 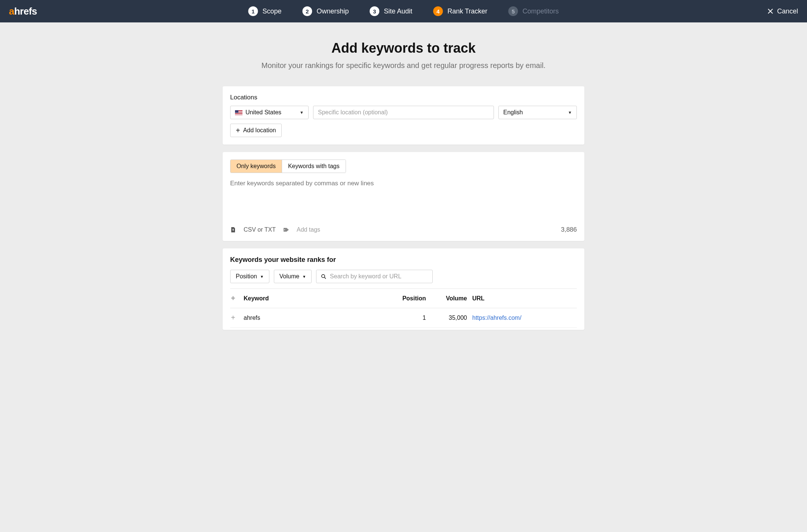 What do you see at coordinates (404, 289) in the screenshot?
I see `ranks-card: Keywords your website ranks for Position…` at bounding box center [404, 289].